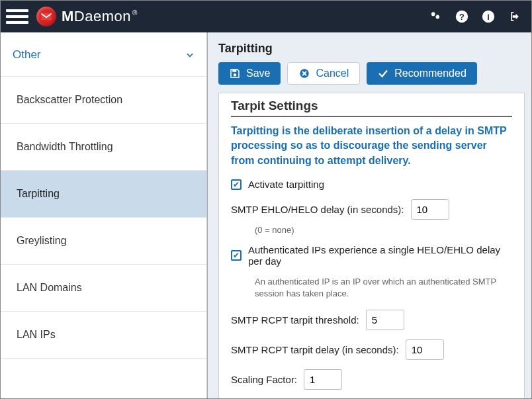 Image resolution: width=532 pixels, height=399 pixels. What do you see at coordinates (372, 108) in the screenshot?
I see `section-heading: Tarpit Settings` at bounding box center [372, 108].